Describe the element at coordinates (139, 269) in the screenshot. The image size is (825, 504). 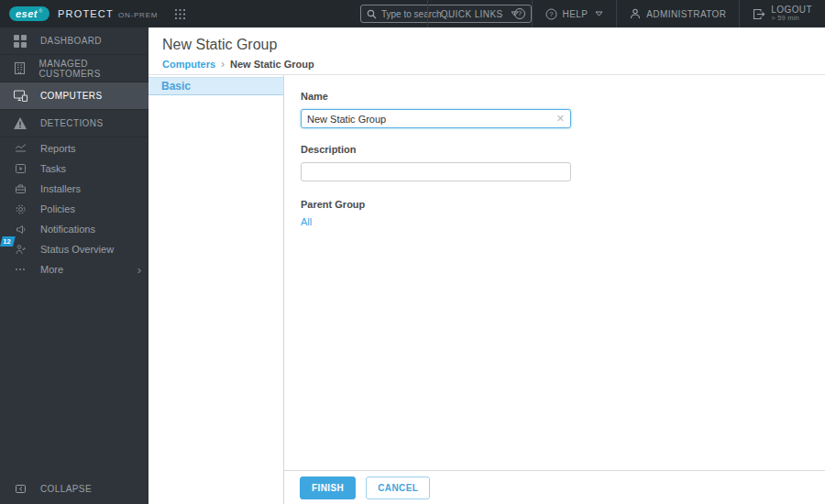
I see `chevron-right-icon: ›` at that location.